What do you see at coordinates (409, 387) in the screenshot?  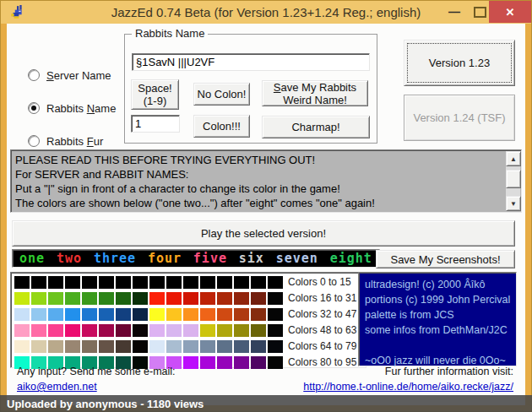 I see `info-link: http://home.t-online.de/home/aiko.recke/…` at bounding box center [409, 387].